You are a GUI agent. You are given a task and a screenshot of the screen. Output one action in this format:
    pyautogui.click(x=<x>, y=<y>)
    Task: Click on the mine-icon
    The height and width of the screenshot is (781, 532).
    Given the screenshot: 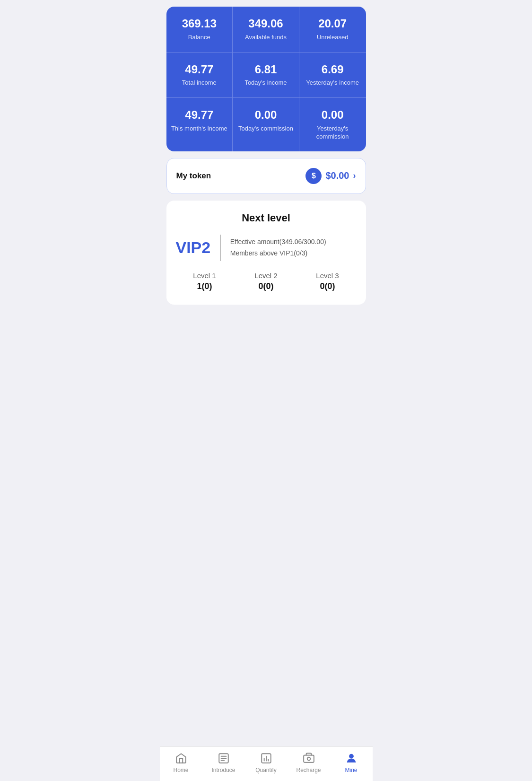 What is the action you would take?
    pyautogui.click(x=351, y=758)
    